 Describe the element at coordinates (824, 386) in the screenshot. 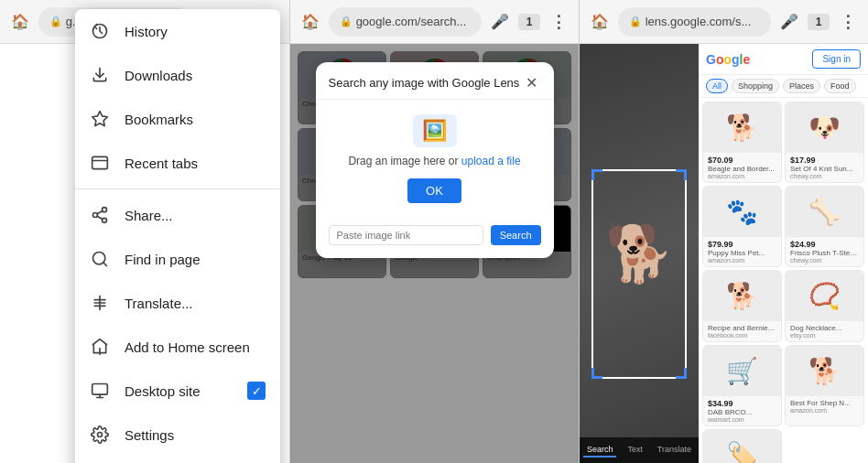

I see `result-item-7: 🐕 Best For Shep N... amazon.com` at that location.